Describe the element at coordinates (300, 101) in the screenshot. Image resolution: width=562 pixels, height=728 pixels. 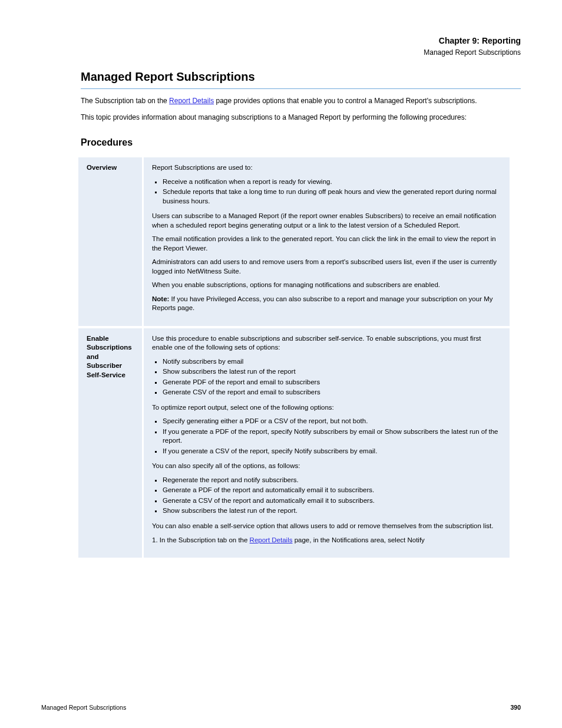
I see `intro-paragraph-1: The Subscription tab on the Report Detai…` at that location.